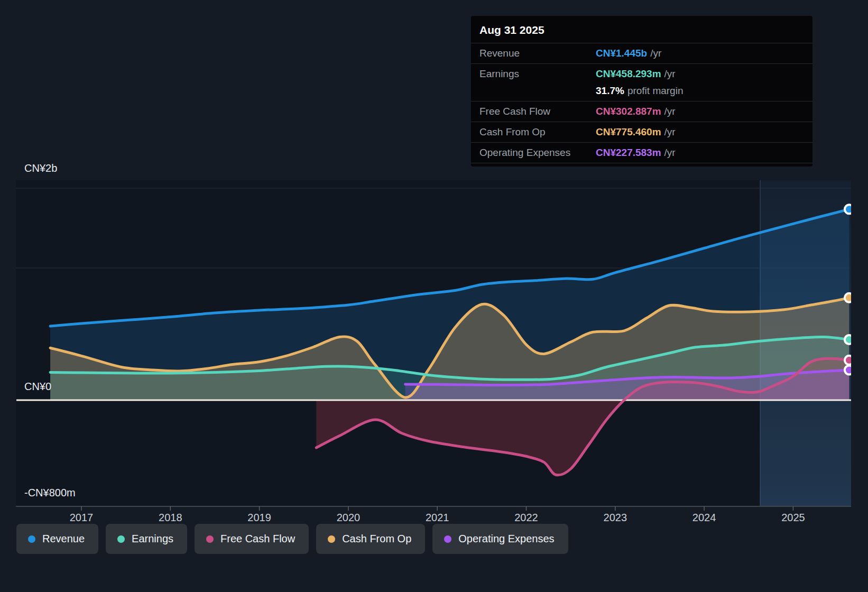  I want to click on x-axis-label-2021: 2021, so click(438, 518).